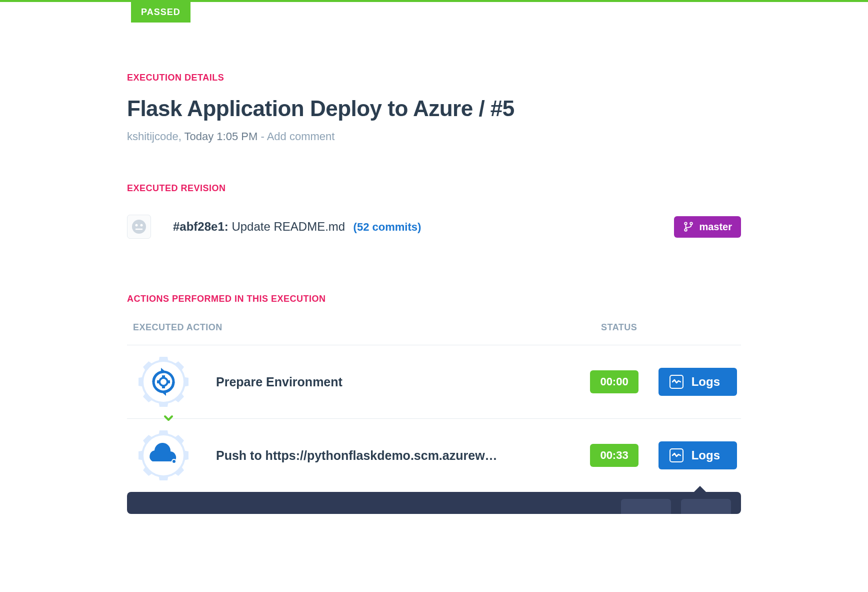 The width and height of the screenshot is (868, 592). What do you see at coordinates (164, 382) in the screenshot?
I see `action-icon-prepare` at bounding box center [164, 382].